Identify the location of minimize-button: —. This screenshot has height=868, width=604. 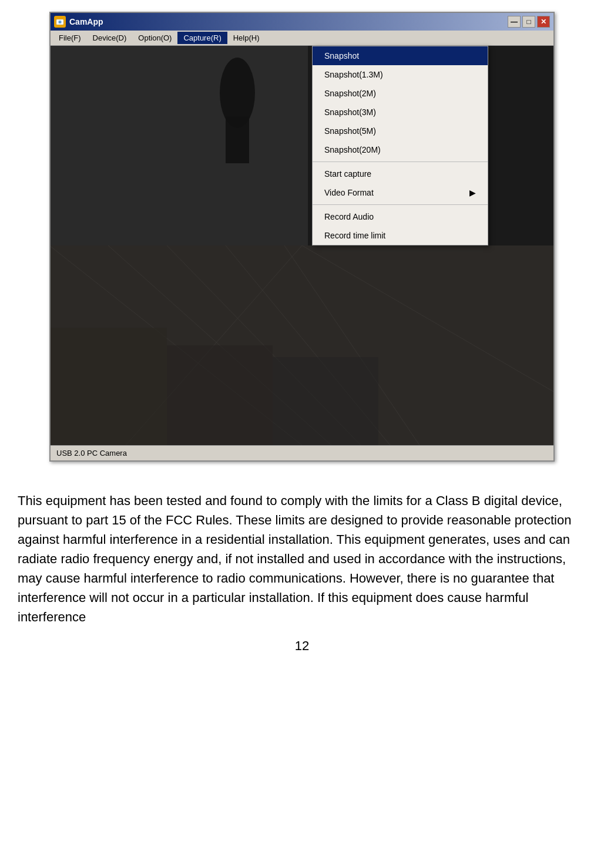
(514, 22).